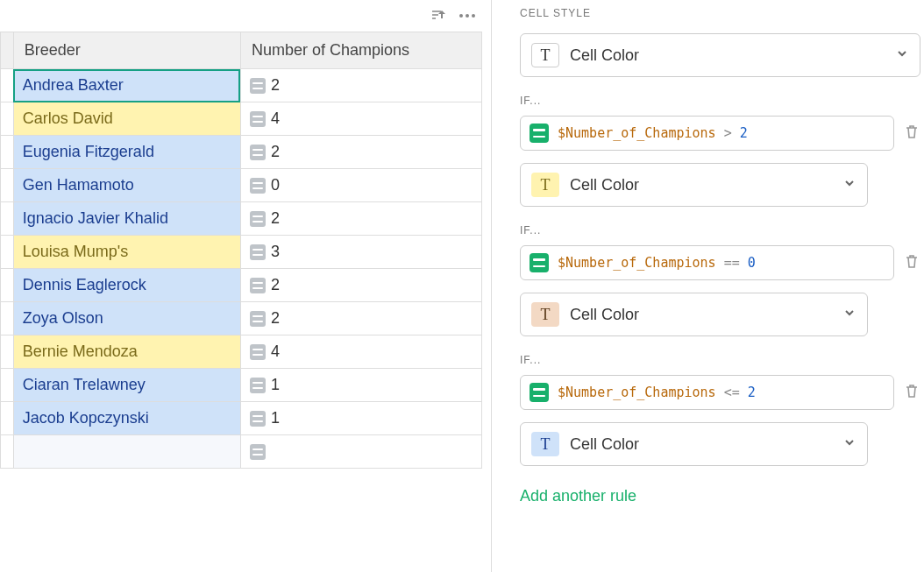 The height and width of the screenshot is (572, 924). I want to click on table-row: Gen Hamamoto0, so click(242, 186).